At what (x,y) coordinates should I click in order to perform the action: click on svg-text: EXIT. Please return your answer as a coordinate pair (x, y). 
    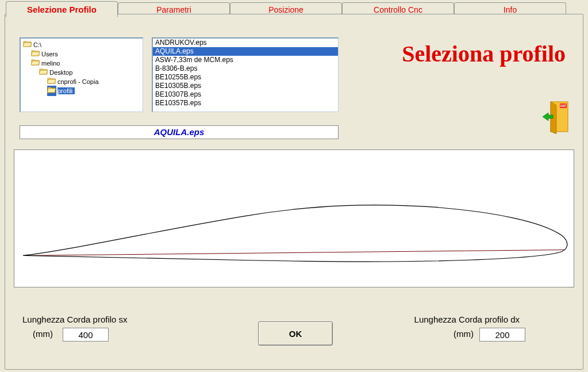
    Looking at the image, I should click on (563, 106).